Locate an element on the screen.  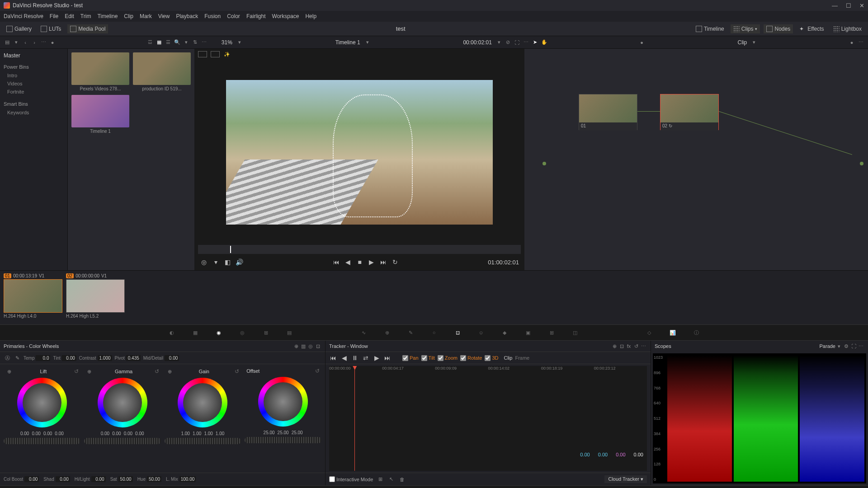
window-icon: ⊡ is located at coordinates (622, 346).